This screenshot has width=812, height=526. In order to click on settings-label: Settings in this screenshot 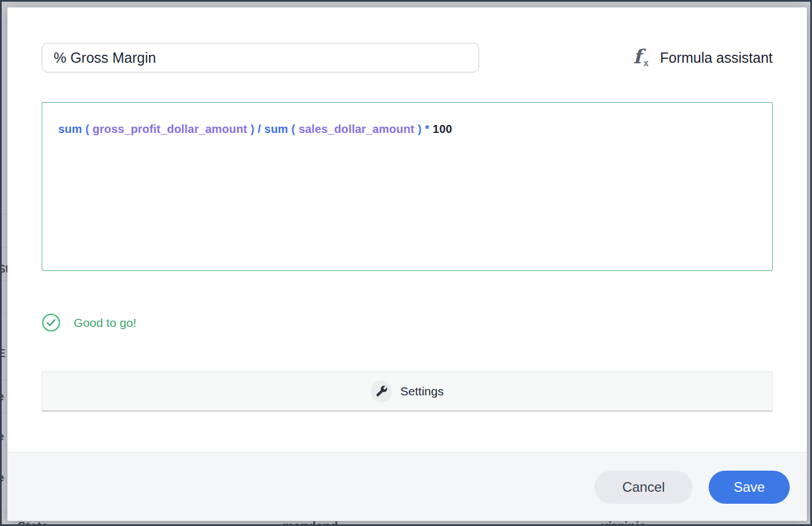, I will do `click(422, 391)`.